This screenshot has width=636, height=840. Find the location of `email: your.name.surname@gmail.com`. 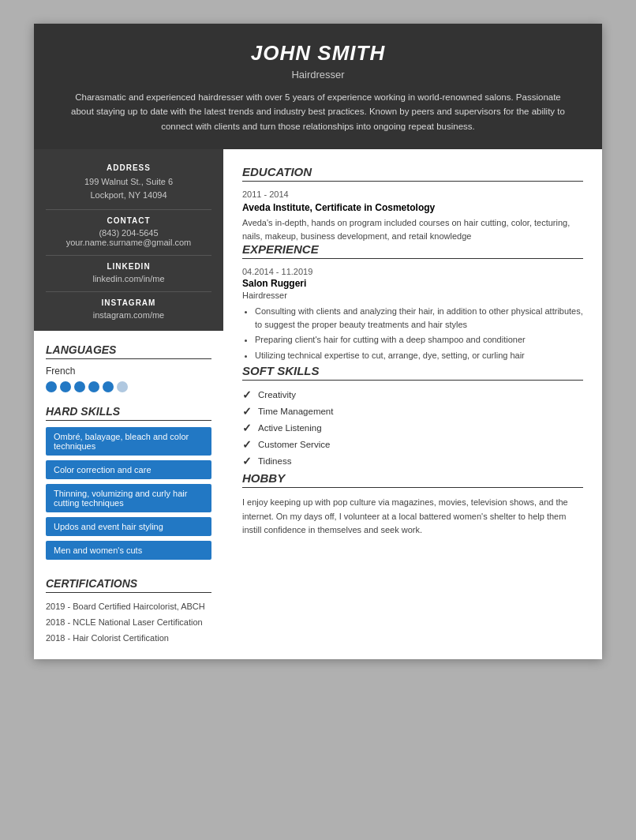

email: your.name.surname@gmail.com is located at coordinates (129, 242).